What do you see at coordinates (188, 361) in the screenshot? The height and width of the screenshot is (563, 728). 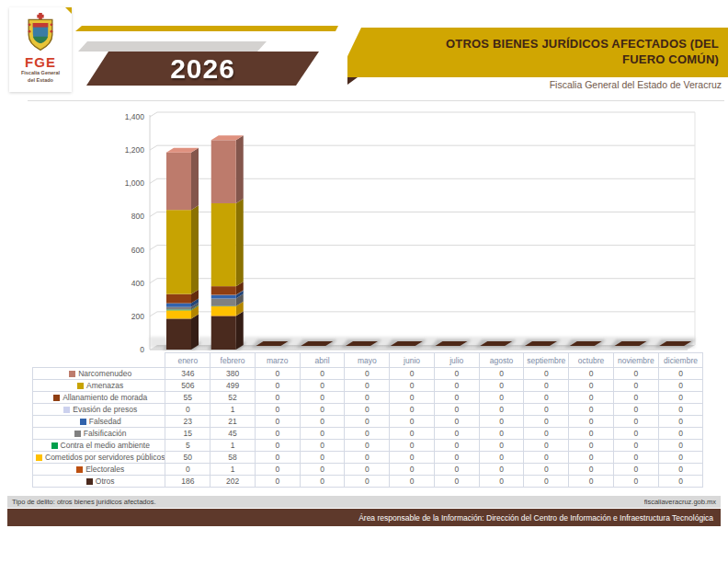 I see `month-header-enero: enero` at bounding box center [188, 361].